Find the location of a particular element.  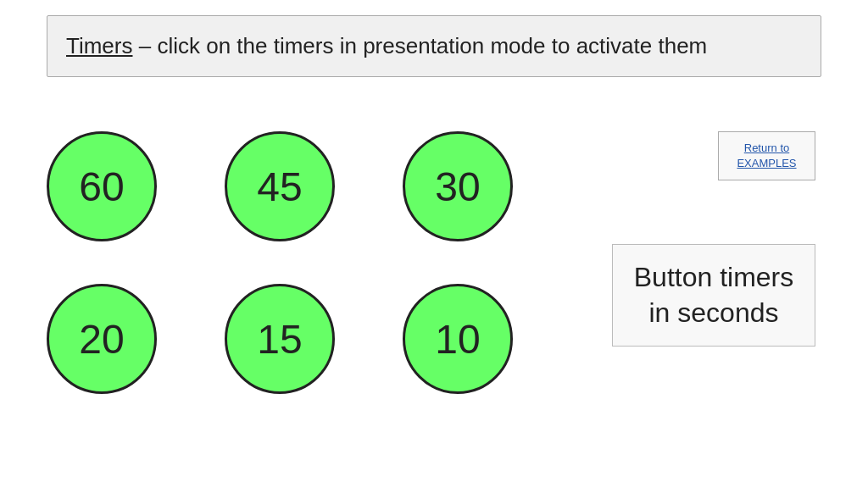

return-to-examples-button: Return to EXAMPLES is located at coordinates (766, 156).